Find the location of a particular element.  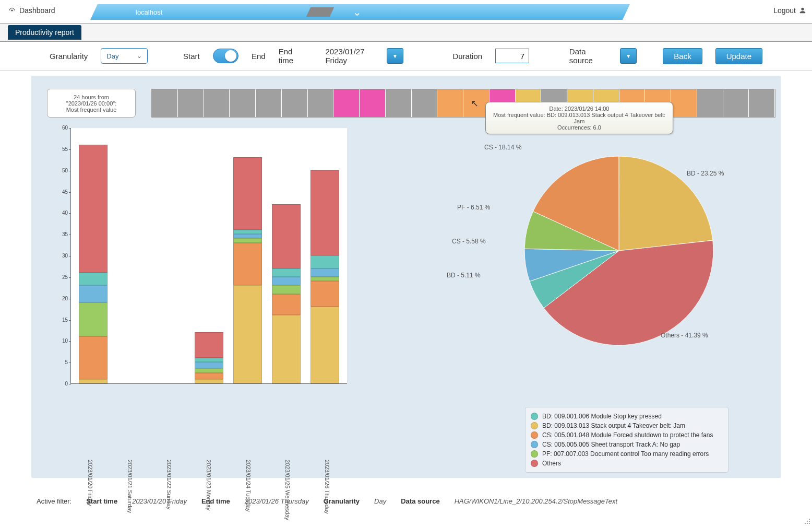

gauge-icon is located at coordinates (12, 10).